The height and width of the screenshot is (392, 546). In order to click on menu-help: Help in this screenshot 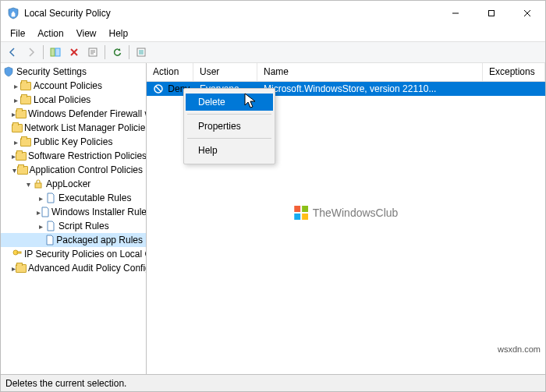, I will do `click(119, 34)`.